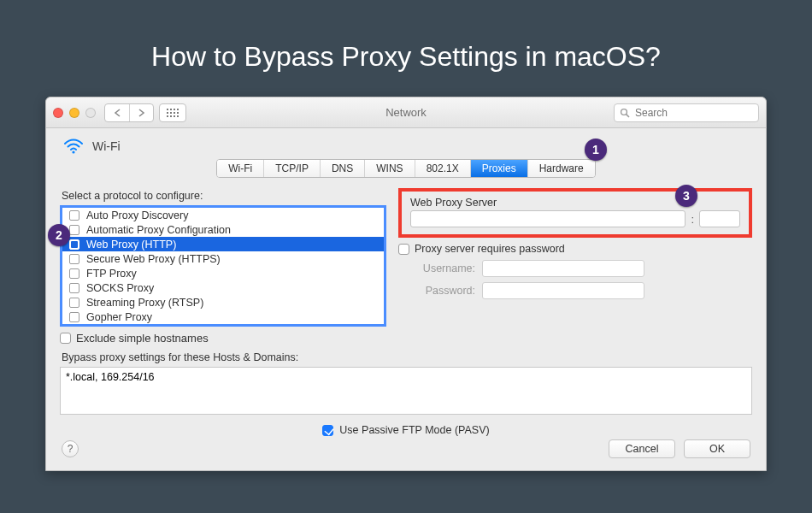 The image size is (812, 513). What do you see at coordinates (563, 268) in the screenshot?
I see `username-input` at bounding box center [563, 268].